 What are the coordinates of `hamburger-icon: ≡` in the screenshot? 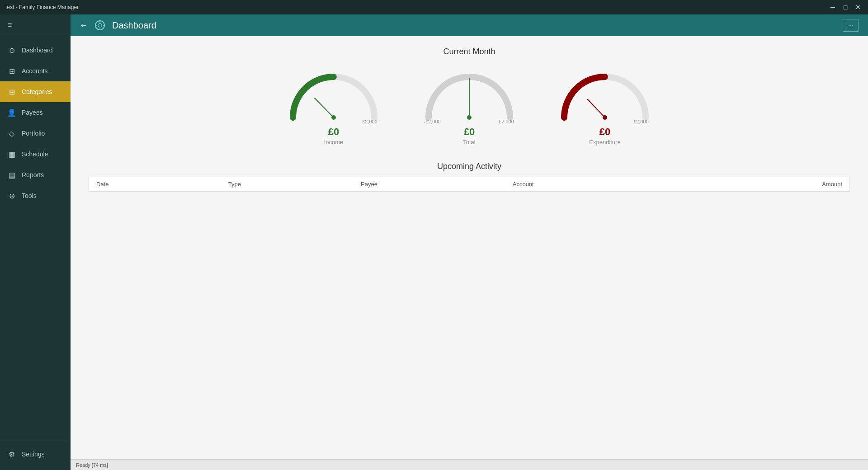 It's located at (10, 25).